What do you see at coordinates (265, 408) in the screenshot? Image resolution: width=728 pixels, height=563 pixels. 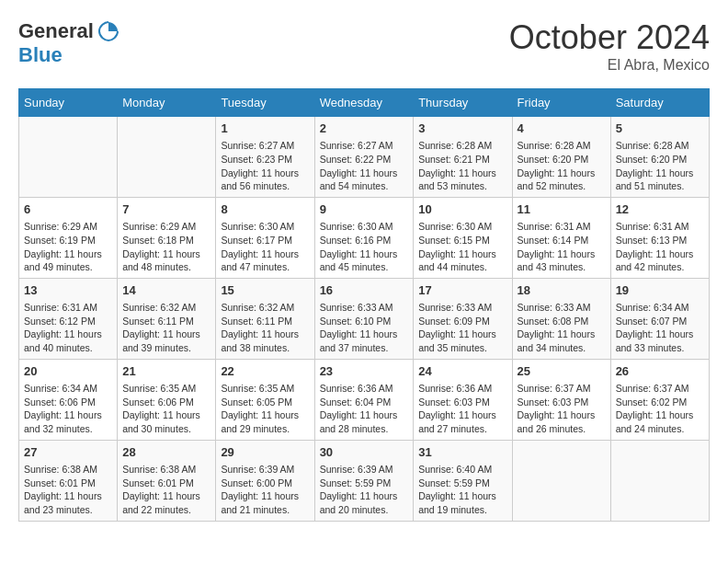 I see `day-info: Sunrise: 6:35 AMSunset: 6:05 PMDaylight:…` at bounding box center [265, 408].